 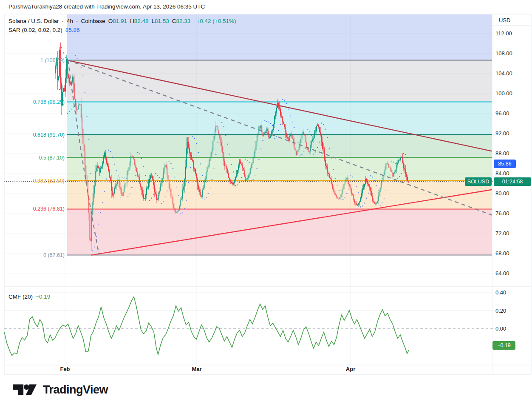 I want to click on sar-indicator-label: SAR (0.02, 0.02, 0.2), so click(x=36, y=30).